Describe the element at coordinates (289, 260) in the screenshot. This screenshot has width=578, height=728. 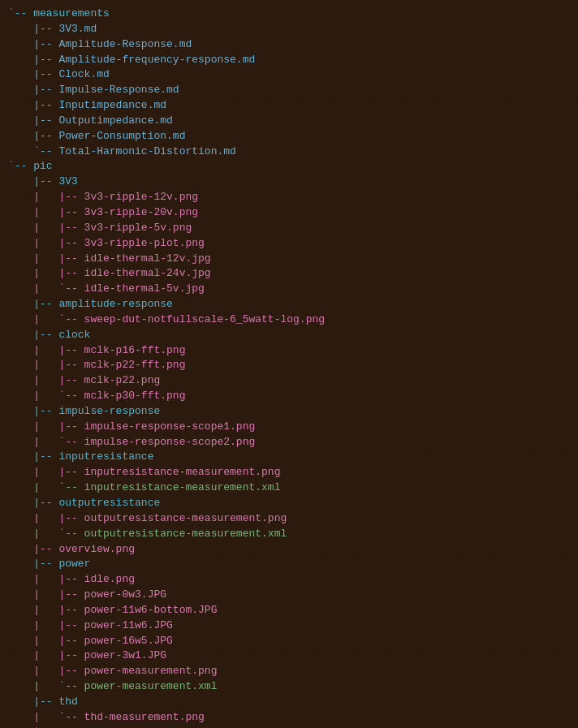
I see `tree-line: | |-- idle-thermal-12v.jpg` at that location.